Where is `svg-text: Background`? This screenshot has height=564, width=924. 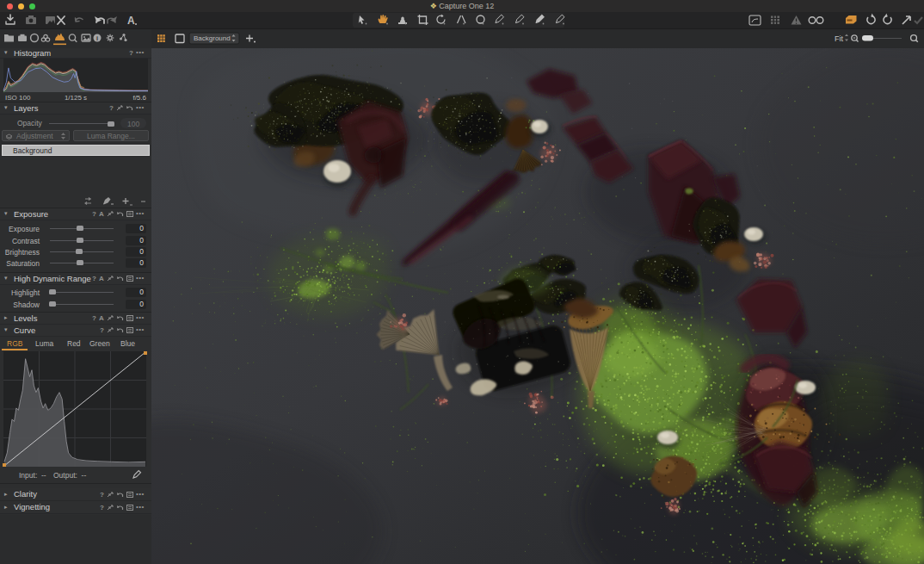
svg-text: Background is located at coordinates (212, 38).